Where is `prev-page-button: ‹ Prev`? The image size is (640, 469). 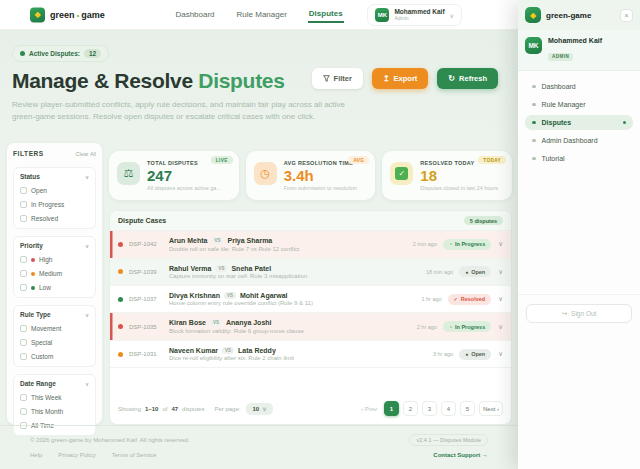 prev-page-button: ‹ Prev is located at coordinates (369, 408).